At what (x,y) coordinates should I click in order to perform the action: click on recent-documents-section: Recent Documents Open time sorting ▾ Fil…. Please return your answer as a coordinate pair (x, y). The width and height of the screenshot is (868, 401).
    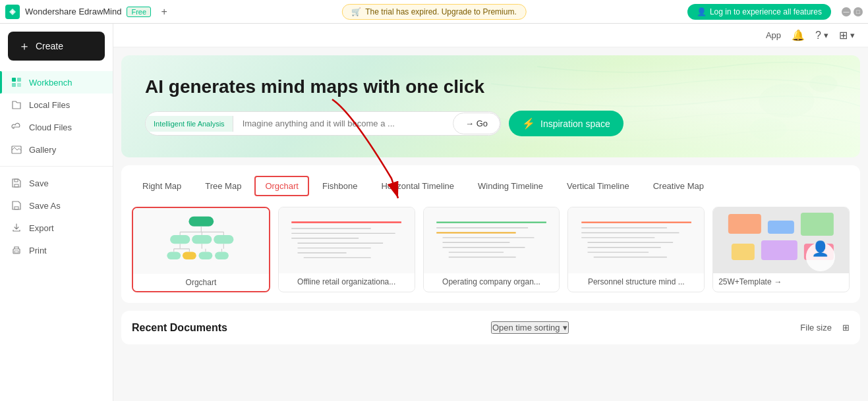
    Looking at the image, I should click on (490, 328).